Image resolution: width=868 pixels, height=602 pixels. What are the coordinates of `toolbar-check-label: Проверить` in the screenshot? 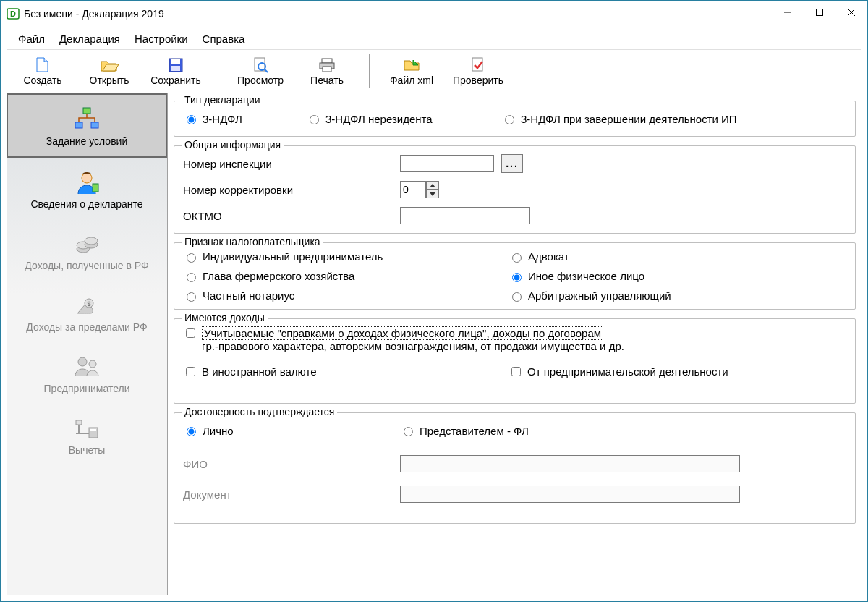 It's located at (478, 80).